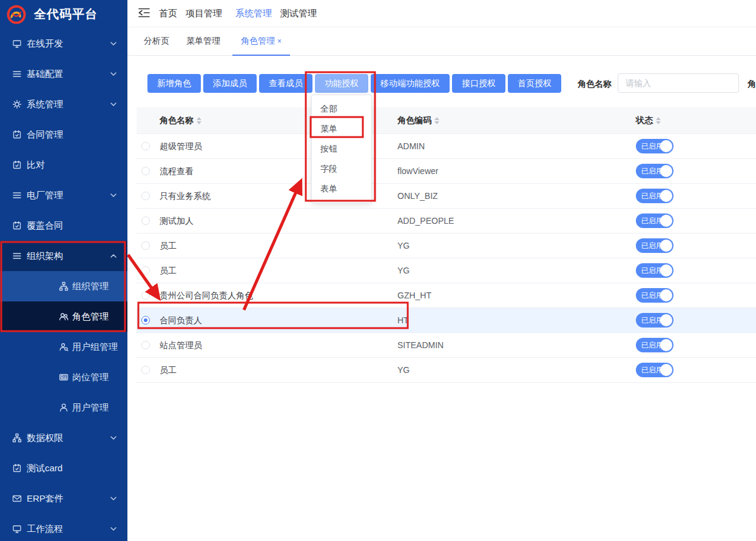 The width and height of the screenshot is (756, 541). Describe the element at coordinates (17, 499) in the screenshot. I see `mail-icon` at that location.